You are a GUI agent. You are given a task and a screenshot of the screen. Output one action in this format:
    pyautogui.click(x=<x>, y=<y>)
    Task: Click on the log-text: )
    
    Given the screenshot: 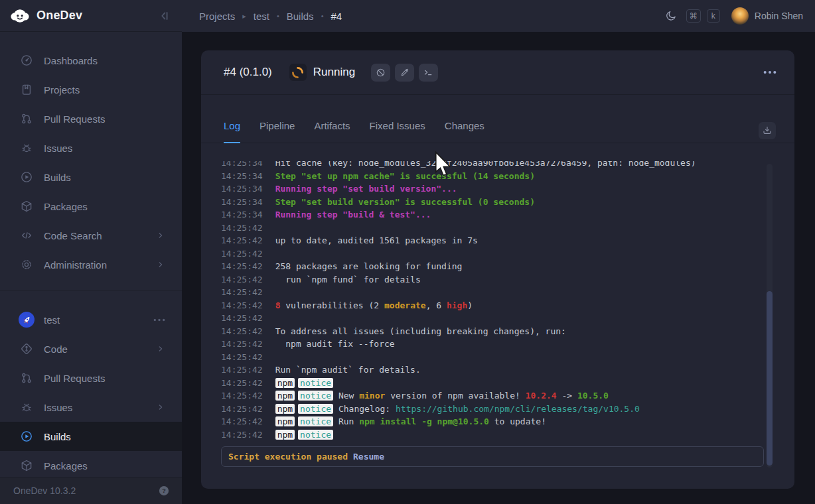 What is the action you would take?
    pyautogui.click(x=470, y=305)
    